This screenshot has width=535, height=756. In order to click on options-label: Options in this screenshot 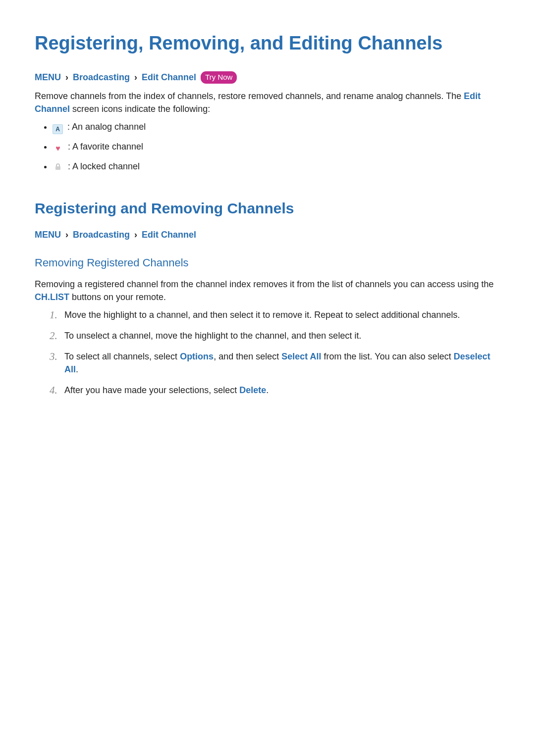, I will do `click(197, 356)`.